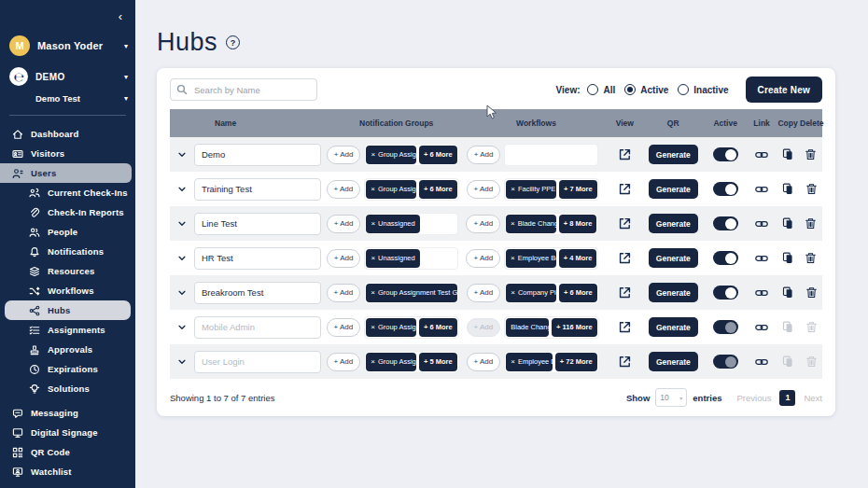 This screenshot has height=488, width=868. I want to click on column-header-notification-groups: Notification Groups, so click(397, 123).